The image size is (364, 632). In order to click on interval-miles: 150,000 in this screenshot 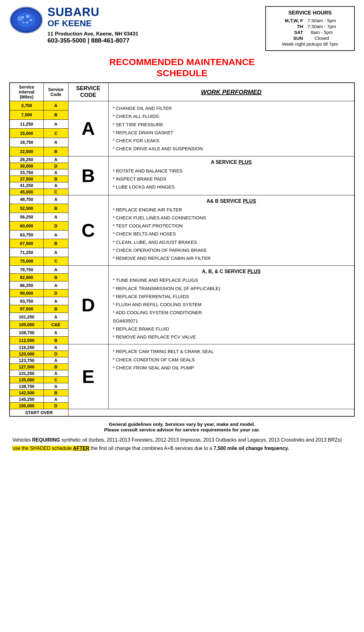, I will do `click(27, 406)`.